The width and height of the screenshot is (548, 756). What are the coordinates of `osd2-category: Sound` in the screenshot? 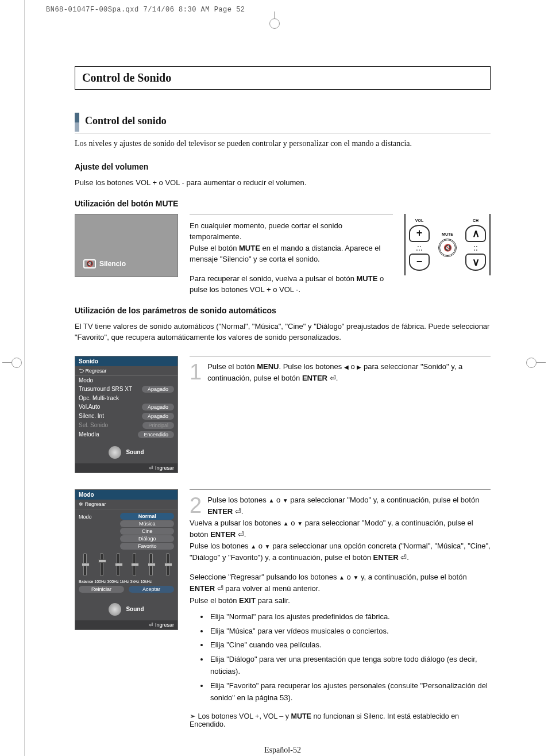 It's located at (126, 608).